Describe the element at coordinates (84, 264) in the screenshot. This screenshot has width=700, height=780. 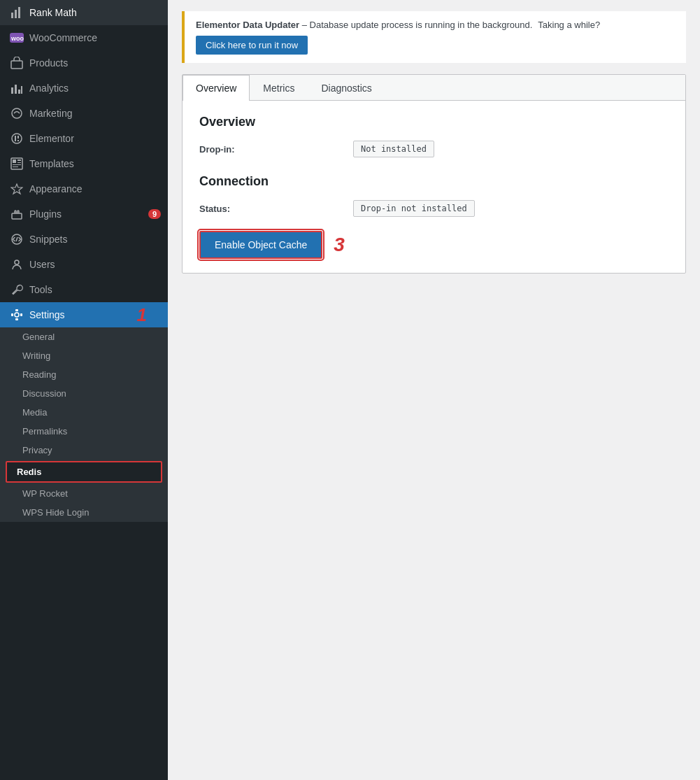
I see `sidebar-item-users: Users` at that location.